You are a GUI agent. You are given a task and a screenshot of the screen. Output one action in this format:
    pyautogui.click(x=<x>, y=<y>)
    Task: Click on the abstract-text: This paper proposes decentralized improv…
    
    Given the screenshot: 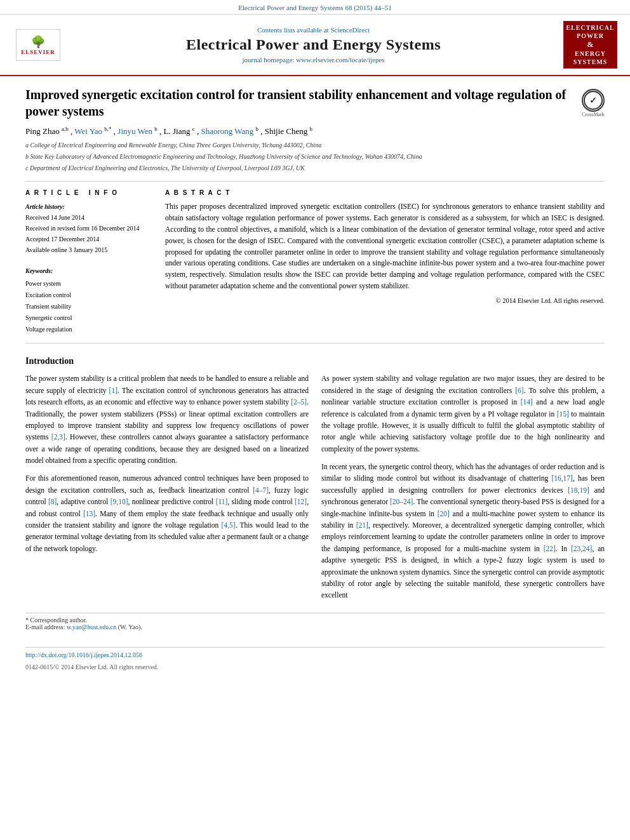 What is the action you would take?
    pyautogui.click(x=385, y=246)
    